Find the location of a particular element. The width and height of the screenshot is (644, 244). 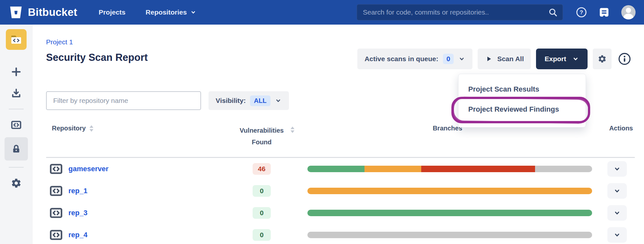

user-avatar is located at coordinates (628, 12).